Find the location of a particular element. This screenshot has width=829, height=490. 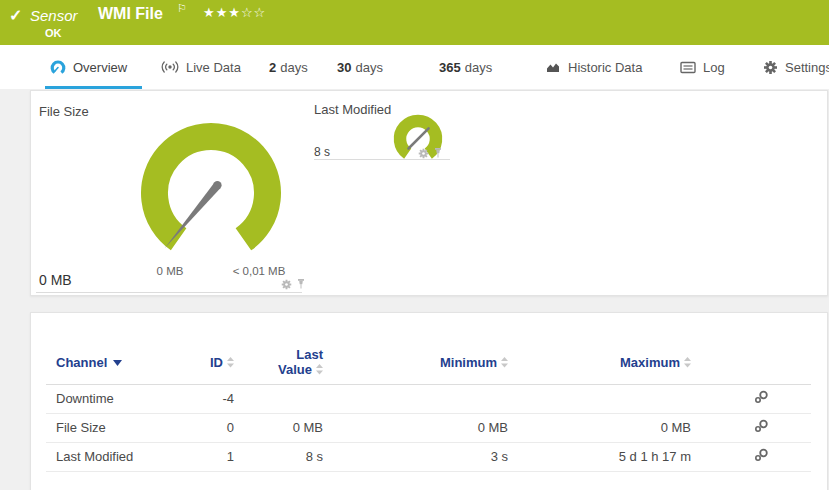

column-label: Maximum is located at coordinates (650, 362).